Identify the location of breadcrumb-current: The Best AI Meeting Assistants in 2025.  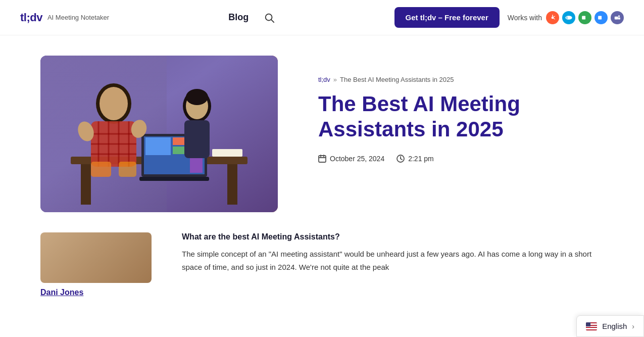
(397, 80).